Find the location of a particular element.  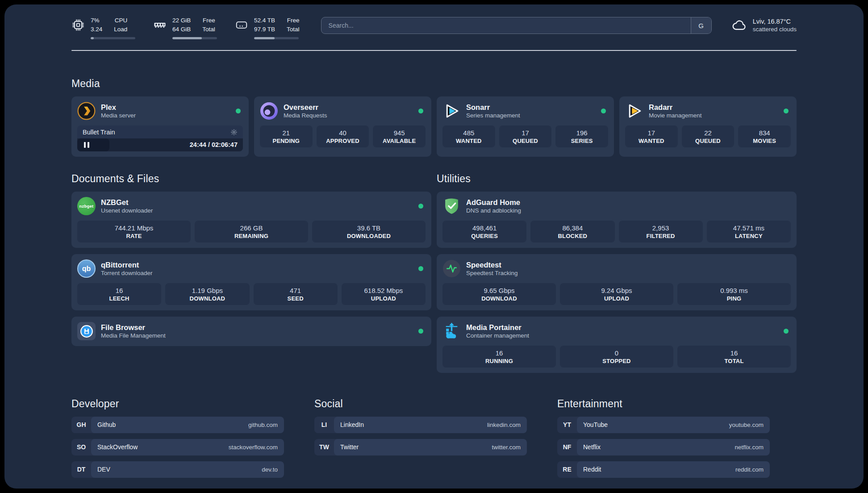

radarr-card: Radarr Movie management 17 WANTED 22 QUE… is located at coordinates (708, 127).